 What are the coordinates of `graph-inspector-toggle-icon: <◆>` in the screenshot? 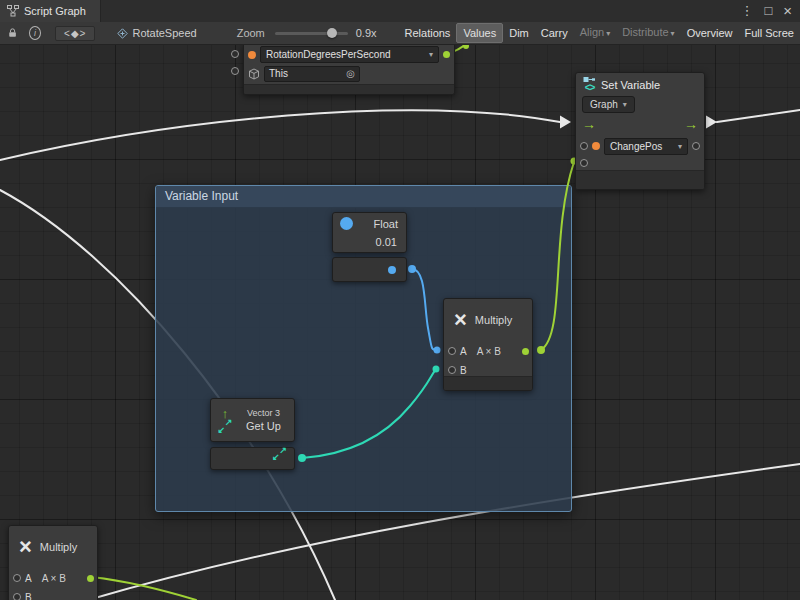 It's located at (75, 34).